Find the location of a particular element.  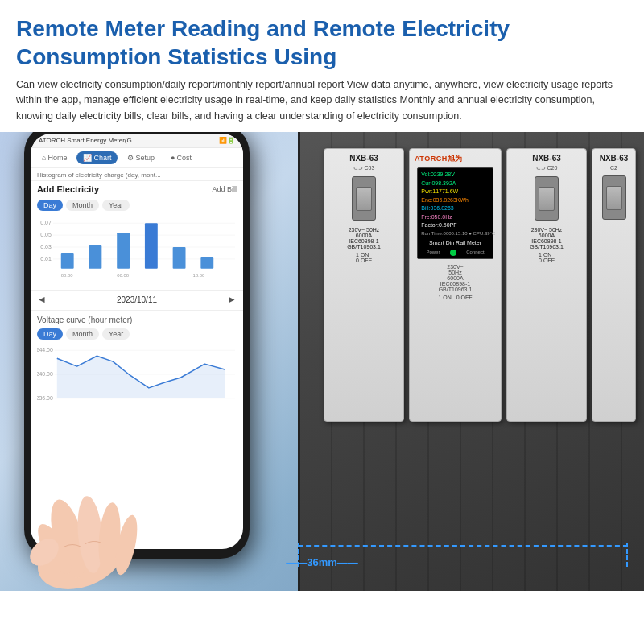

line-tab-month: Month is located at coordinates (82, 334).